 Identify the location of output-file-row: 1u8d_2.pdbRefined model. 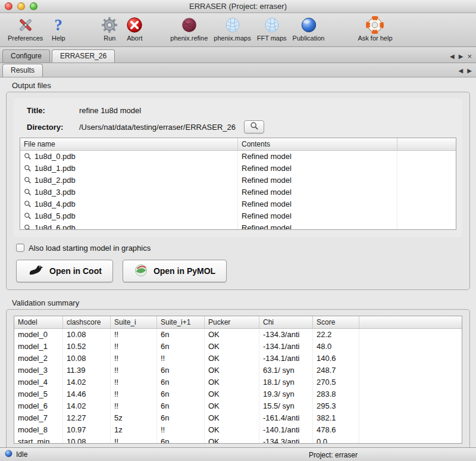
(238, 180).